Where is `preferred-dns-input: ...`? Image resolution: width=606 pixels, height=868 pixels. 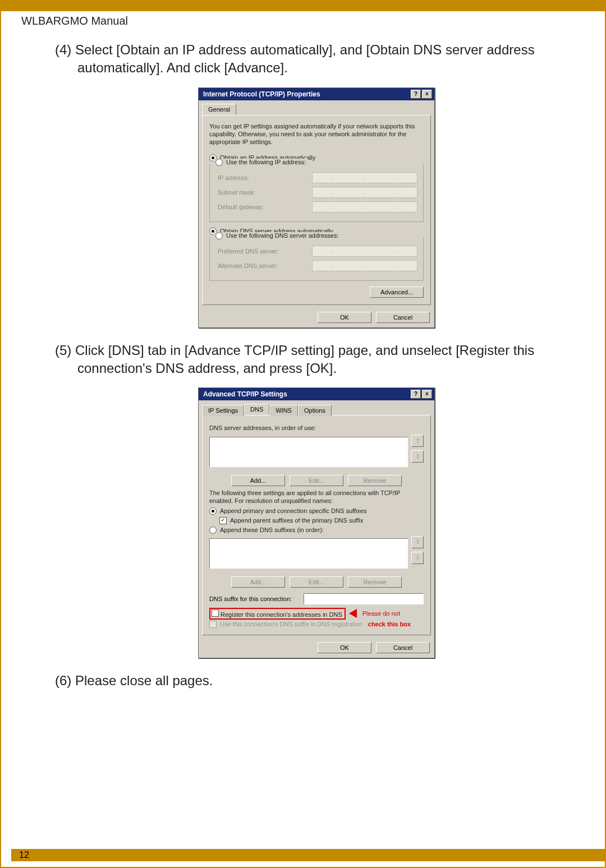
preferred-dns-input: ... is located at coordinates (365, 251).